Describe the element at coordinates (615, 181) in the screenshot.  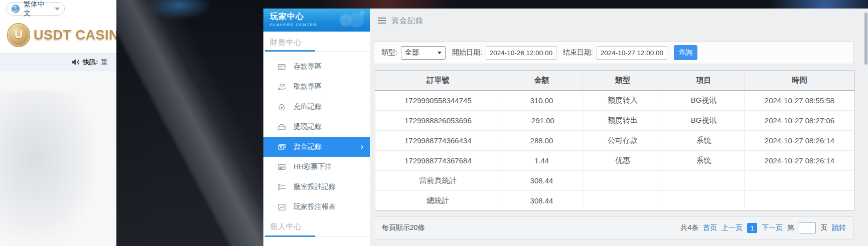
I see `table-row: 當前頁統計308.44` at that location.